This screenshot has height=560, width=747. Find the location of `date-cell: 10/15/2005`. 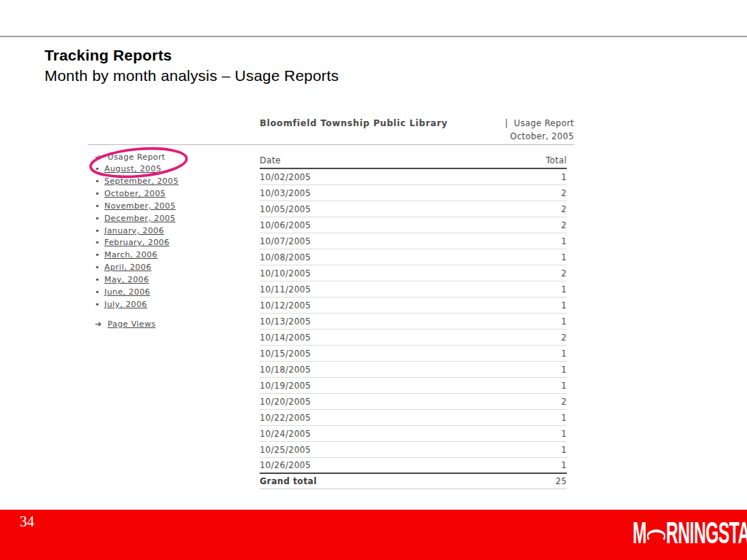

date-cell: 10/15/2005 is located at coordinates (285, 354).